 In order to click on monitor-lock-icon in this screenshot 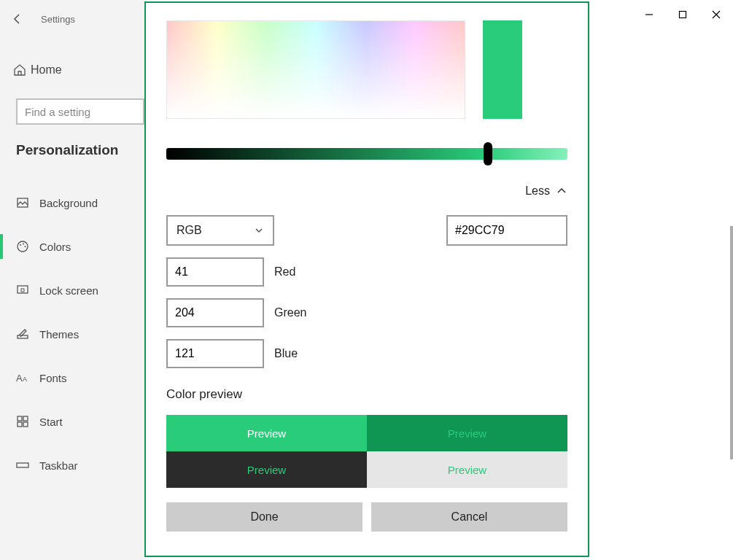, I will do `click(28, 290)`.